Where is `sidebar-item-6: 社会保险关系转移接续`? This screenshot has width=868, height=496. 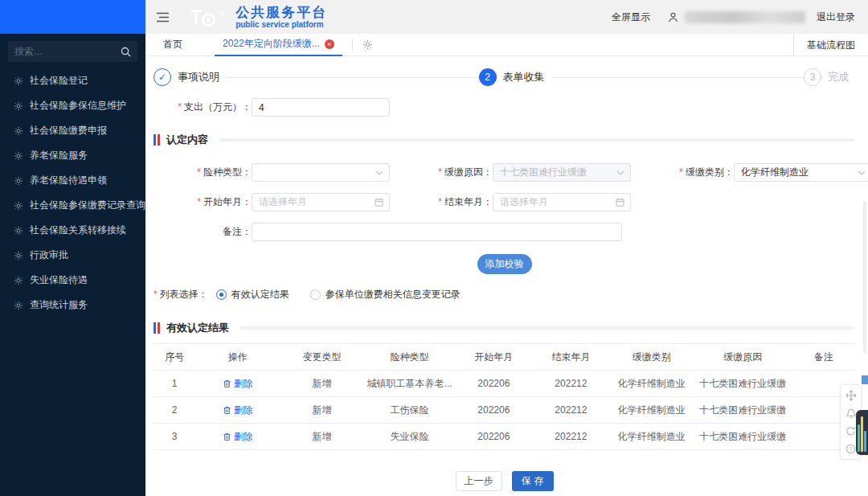
sidebar-item-6: 社会保险关系转移接续 is located at coordinates (72, 230).